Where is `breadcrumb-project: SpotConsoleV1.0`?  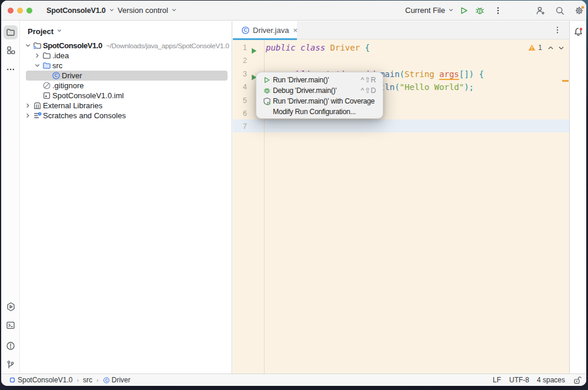
breadcrumb-project: SpotConsoleV1.0 is located at coordinates (45, 380).